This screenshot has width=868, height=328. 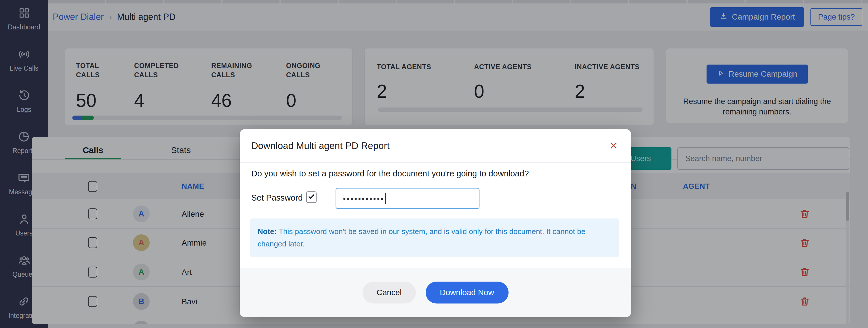 What do you see at coordinates (364, 199) in the screenshot?
I see `password-masked-value: •••••••••••` at bounding box center [364, 199].